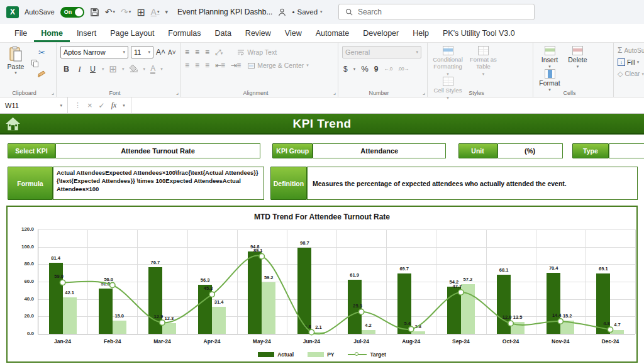 This screenshot has width=644, height=364. What do you see at coordinates (87, 34) in the screenshot?
I see `tab-insert: Insert` at bounding box center [87, 34].